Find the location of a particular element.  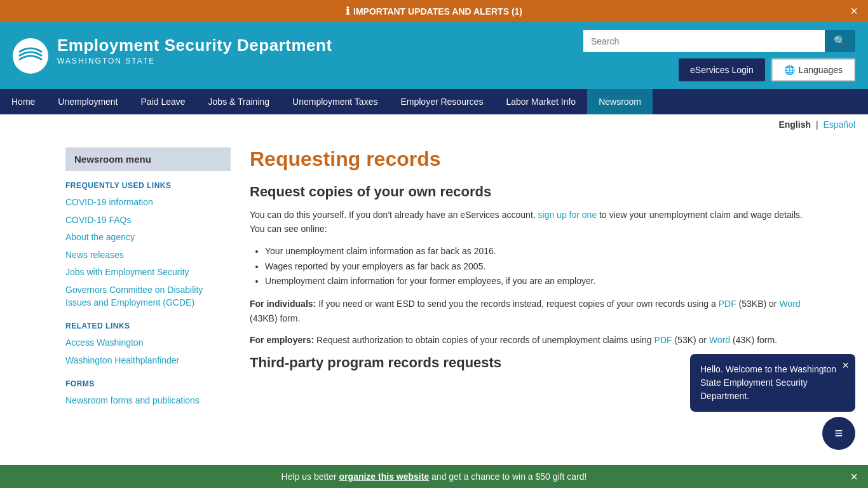

chat-message: Hello. Welcome to the Washington State E… is located at coordinates (768, 383).